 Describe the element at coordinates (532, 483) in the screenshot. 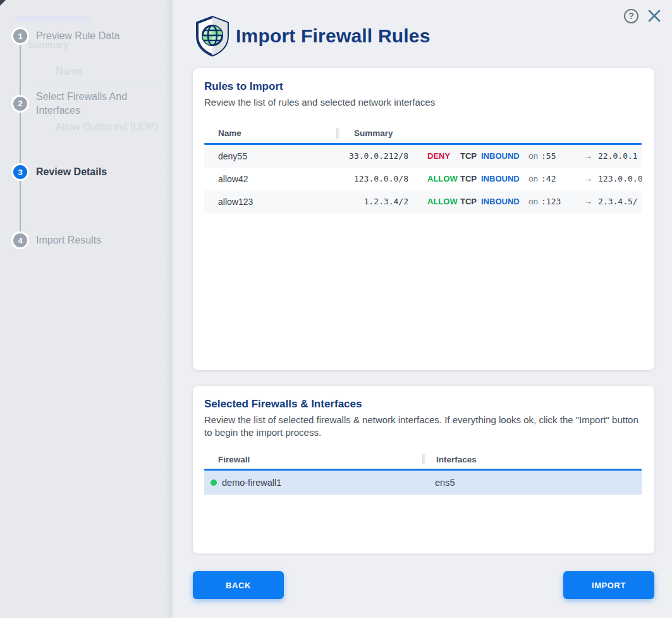

I see `firewall-interfaces: ens5` at that location.